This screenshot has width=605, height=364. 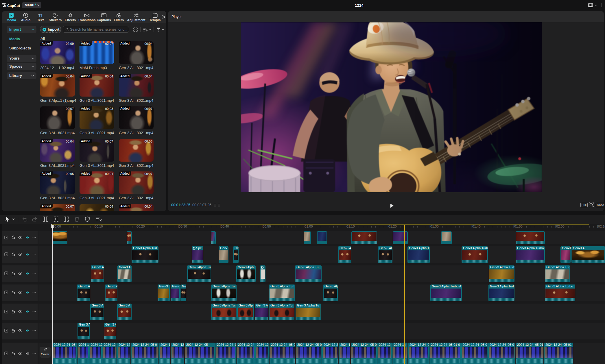 What do you see at coordinates (40, 16) in the screenshot?
I see `svg-text: TI` at bounding box center [40, 16].